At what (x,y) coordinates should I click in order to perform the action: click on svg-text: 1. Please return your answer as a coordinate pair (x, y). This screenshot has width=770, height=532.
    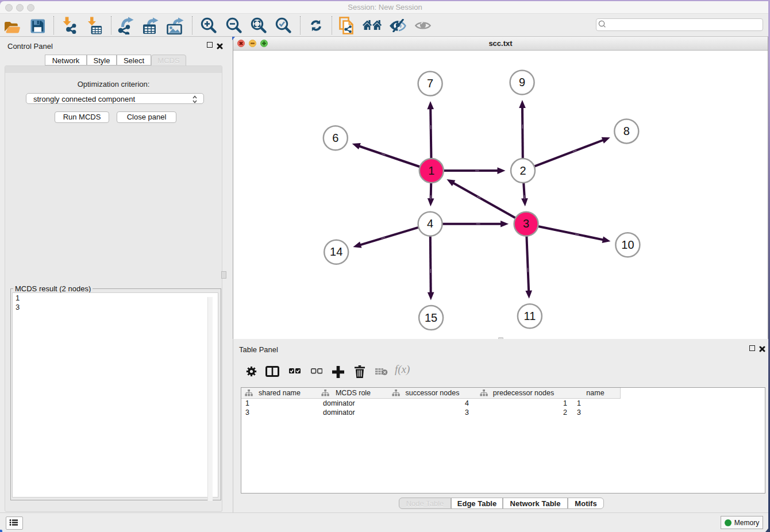
    Looking at the image, I should click on (431, 171).